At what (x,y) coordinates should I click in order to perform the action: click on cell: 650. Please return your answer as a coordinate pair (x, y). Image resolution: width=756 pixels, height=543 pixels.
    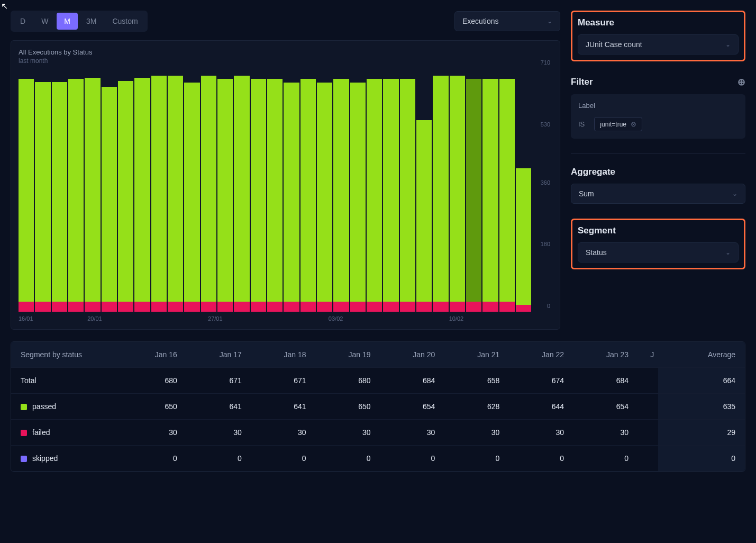
    Looking at the image, I should click on (149, 406).